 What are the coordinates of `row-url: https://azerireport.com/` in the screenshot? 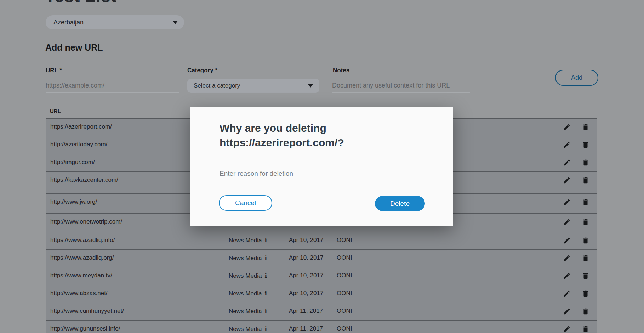 It's located at (81, 127).